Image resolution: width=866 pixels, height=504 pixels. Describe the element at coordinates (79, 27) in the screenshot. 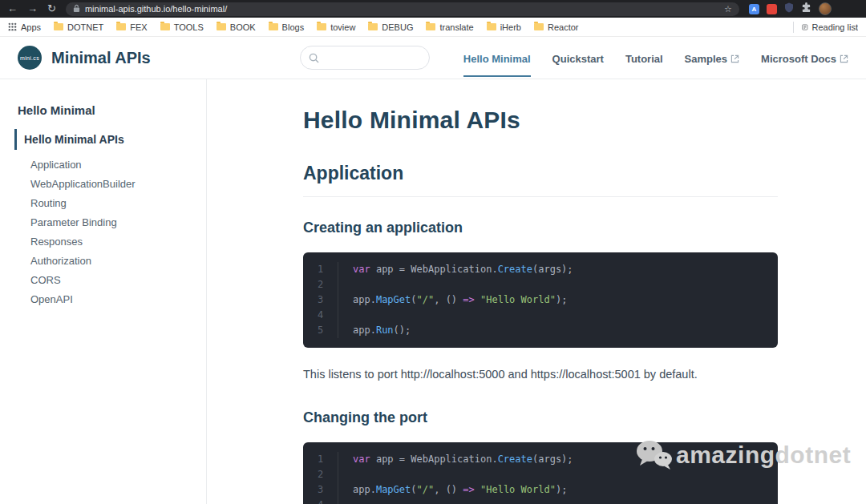

I see `bookmark-folder-dotnet: DOTNET` at that location.